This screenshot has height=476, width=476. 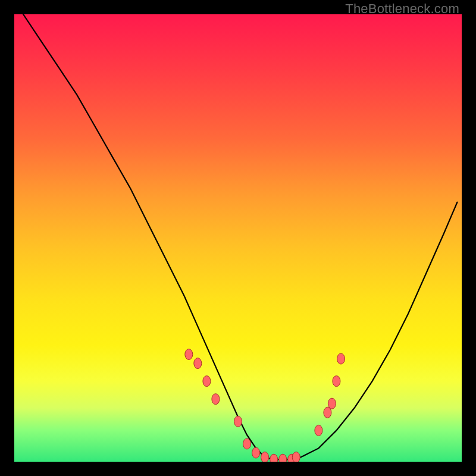 What do you see at coordinates (265, 406) in the screenshot?
I see `data-points` at bounding box center [265, 406].